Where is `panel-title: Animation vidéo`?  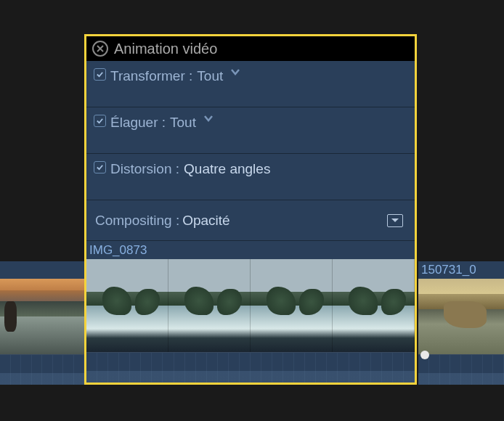
panel-title: Animation vidéo is located at coordinates (166, 49).